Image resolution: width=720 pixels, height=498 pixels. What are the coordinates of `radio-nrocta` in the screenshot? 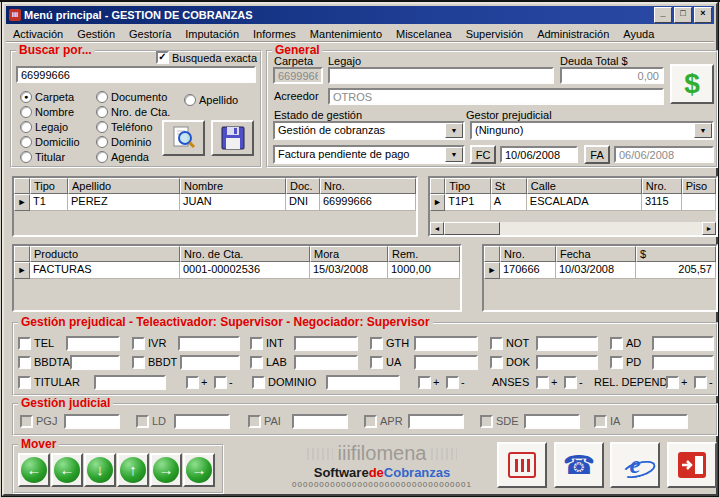 It's located at (102, 112).